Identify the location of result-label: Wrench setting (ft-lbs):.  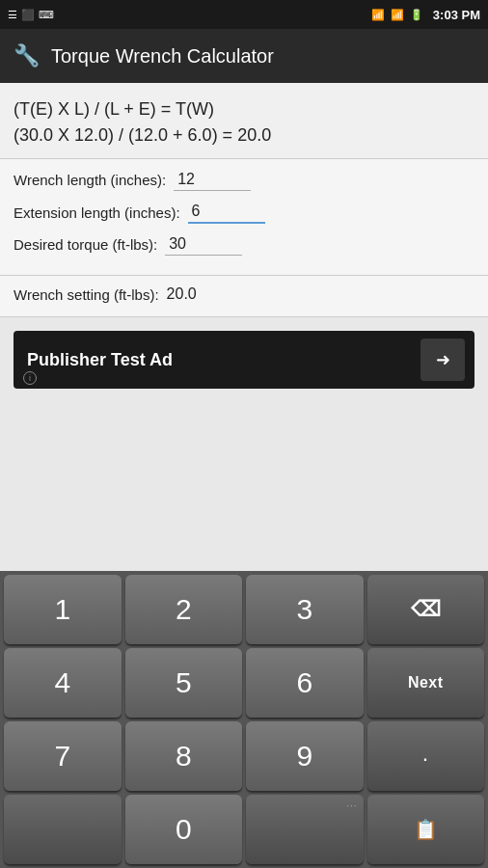
(87, 295).